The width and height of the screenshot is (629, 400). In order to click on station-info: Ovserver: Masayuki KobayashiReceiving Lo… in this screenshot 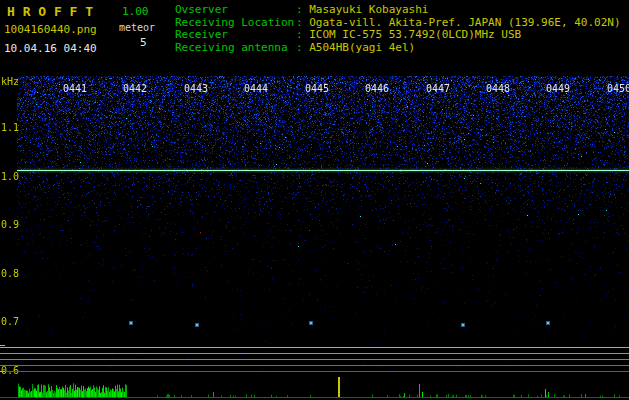, I will do `click(398, 29)`.